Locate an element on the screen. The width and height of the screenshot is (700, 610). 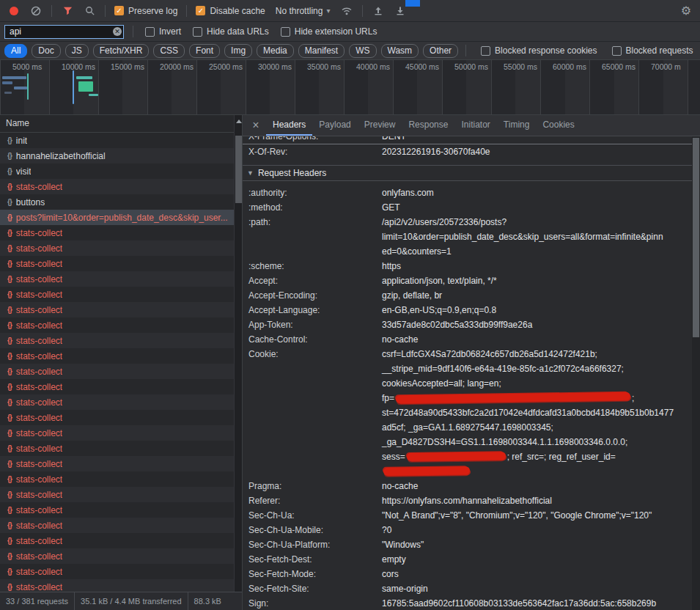
timeline-overview: 5000 ms10000 ms15000 ms20000 ms25000 ms3… is located at coordinates (350, 88).